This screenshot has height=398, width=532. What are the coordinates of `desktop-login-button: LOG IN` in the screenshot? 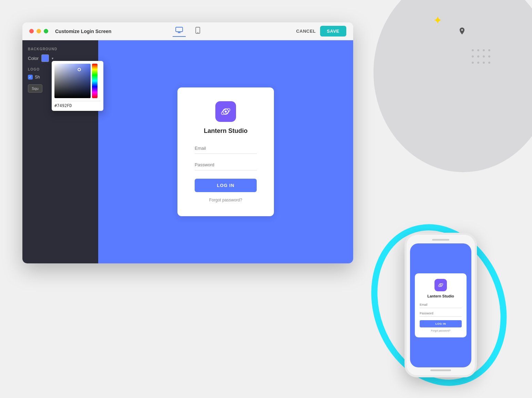 It's located at (226, 185).